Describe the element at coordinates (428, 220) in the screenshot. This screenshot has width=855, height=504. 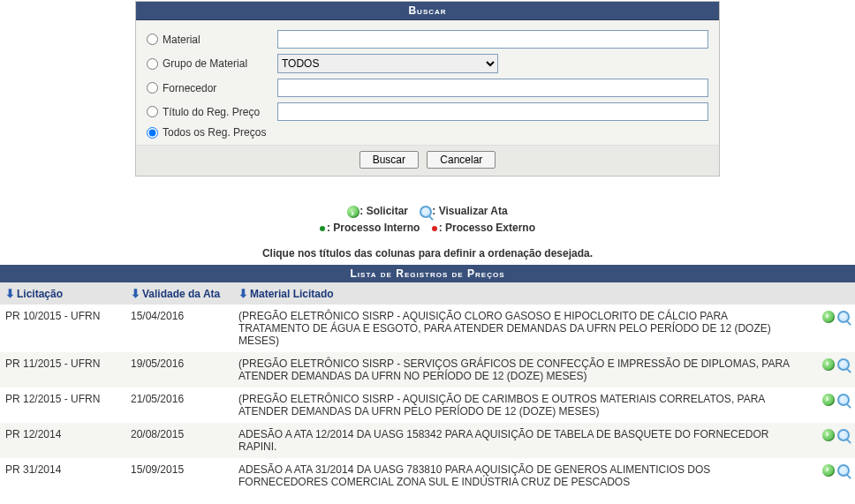
I see `legend: : Solicitar : Visualizar Ata : Processo …` at that location.